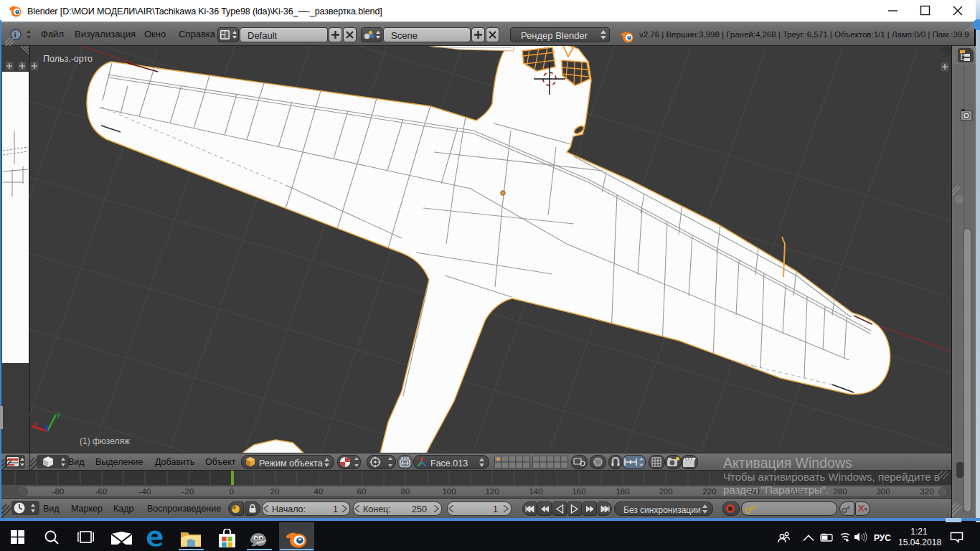  I want to click on svg-text: x, so click(36, 423).